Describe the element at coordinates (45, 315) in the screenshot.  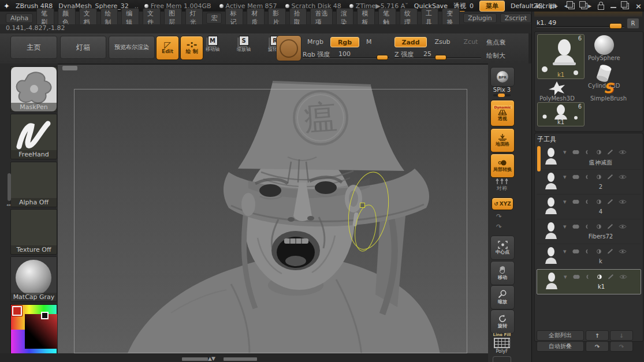
I see `color-cursor` at that location.